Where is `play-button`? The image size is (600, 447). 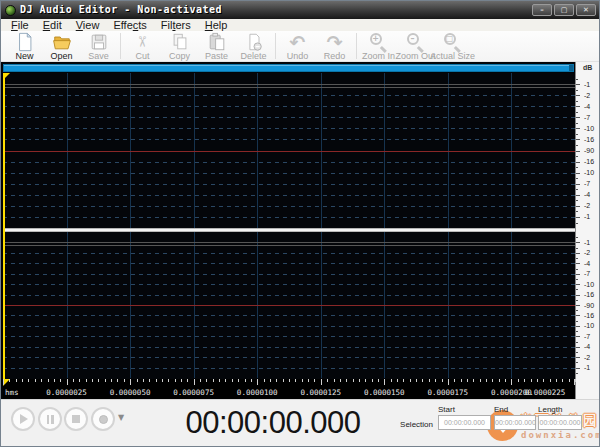 play-button is located at coordinates (23, 419).